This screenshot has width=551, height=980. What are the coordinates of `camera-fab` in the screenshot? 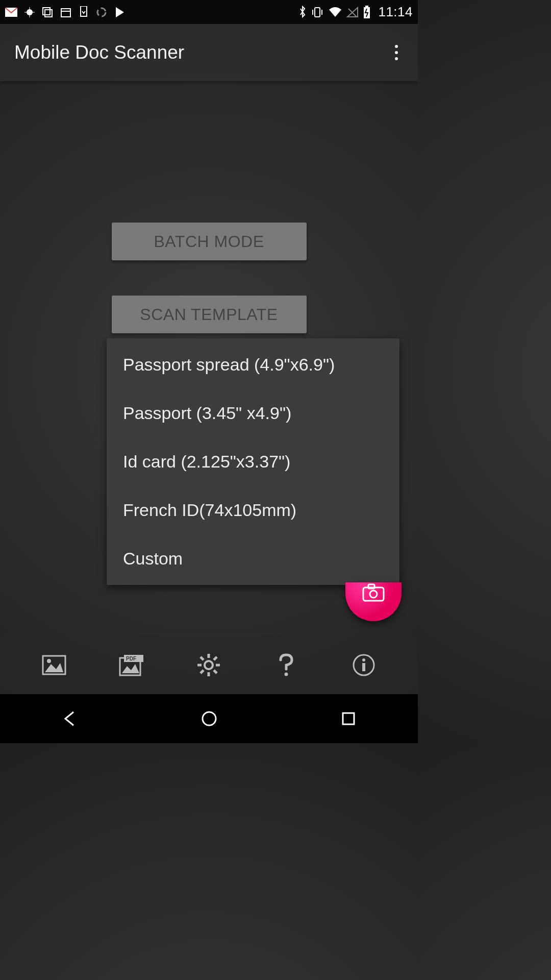 It's located at (373, 602).